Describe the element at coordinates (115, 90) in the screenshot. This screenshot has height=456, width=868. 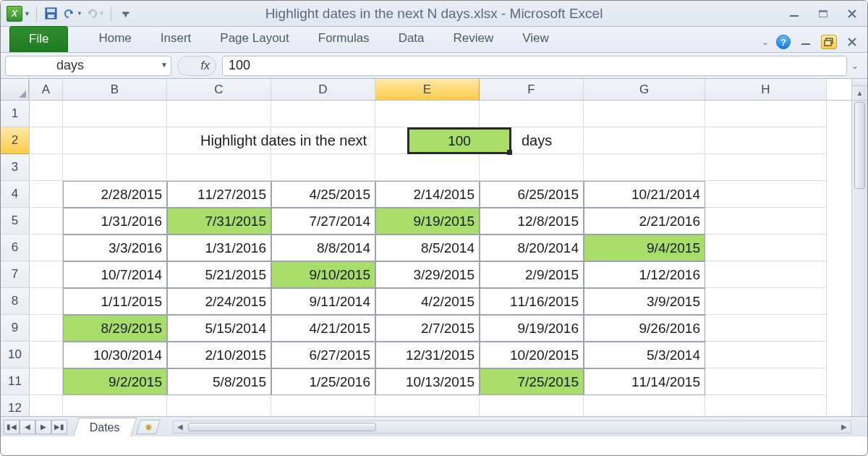
I see `column-header-B: B` at that location.